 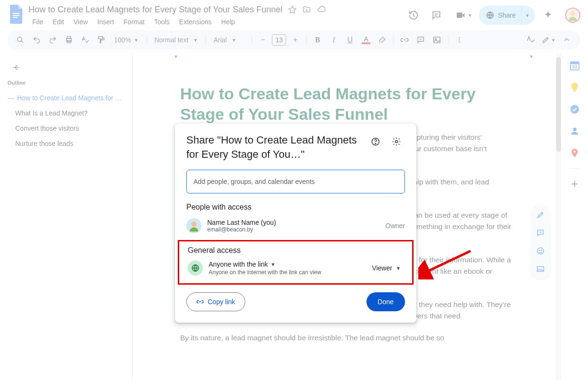 What do you see at coordinates (296, 250) in the screenshot?
I see `general-access-heading: General access` at bounding box center [296, 250].